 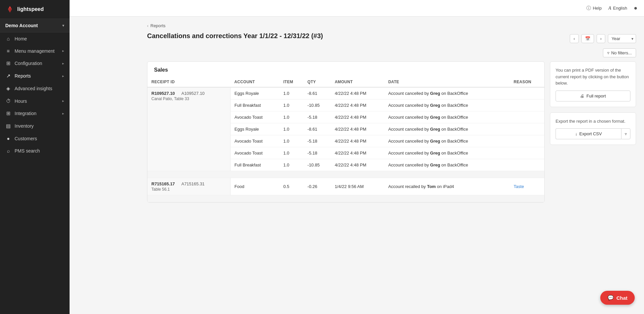 What do you see at coordinates (574, 38) in the screenshot?
I see `prev-period-button: ‹` at bounding box center [574, 38].